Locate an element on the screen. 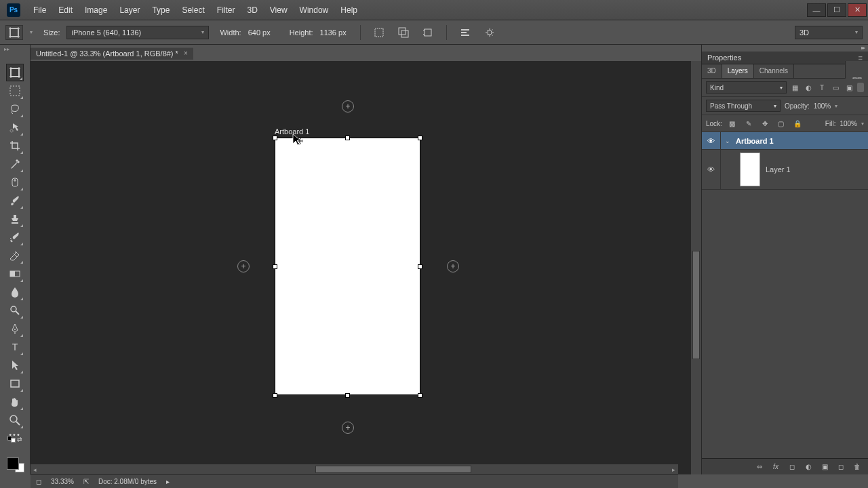  crop-tool is located at coordinates (15, 146).